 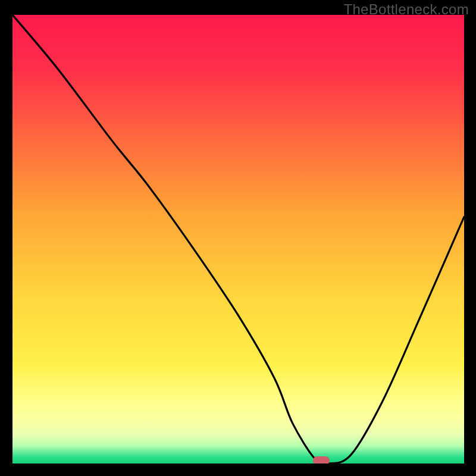 What do you see at coordinates (406, 10) in the screenshot?
I see `watermark-text: TheBottleneck.com` at bounding box center [406, 10].